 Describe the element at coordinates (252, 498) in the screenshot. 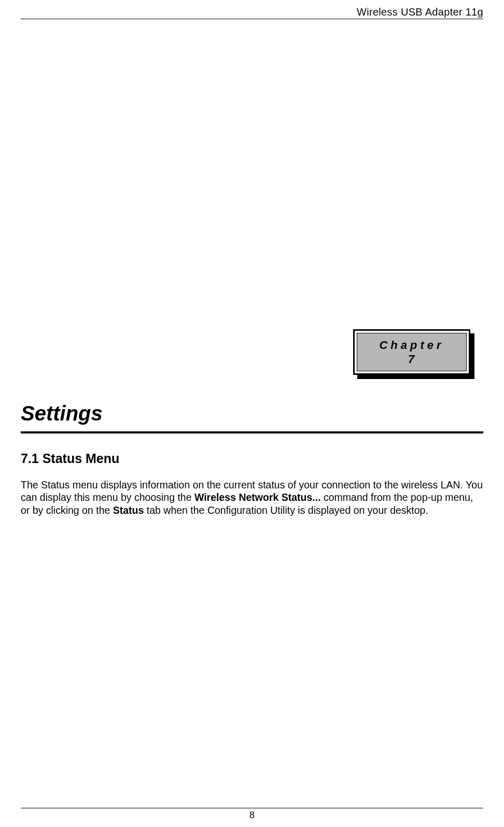

I see `body-paragraph: The Status menu displays information on …` at that location.